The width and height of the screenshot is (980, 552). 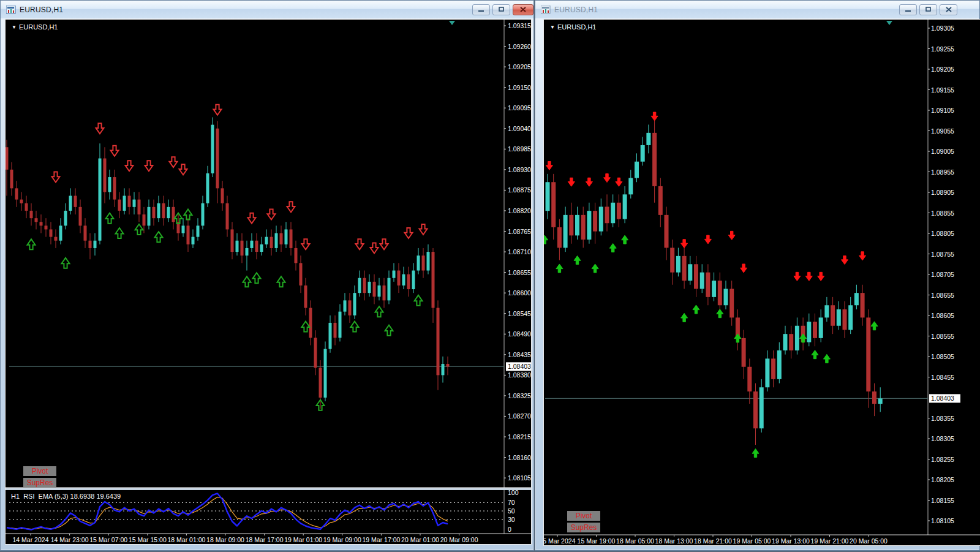 What do you see at coordinates (943, 274) in the screenshot?
I see `svg-text: 1.08705` at bounding box center [943, 274].